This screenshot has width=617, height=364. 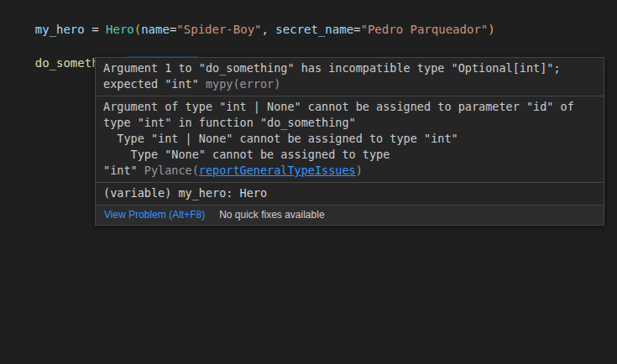 I want to click on diagnostic-message-line: Argument of type "int | None" cannot be …, so click(x=349, y=107).